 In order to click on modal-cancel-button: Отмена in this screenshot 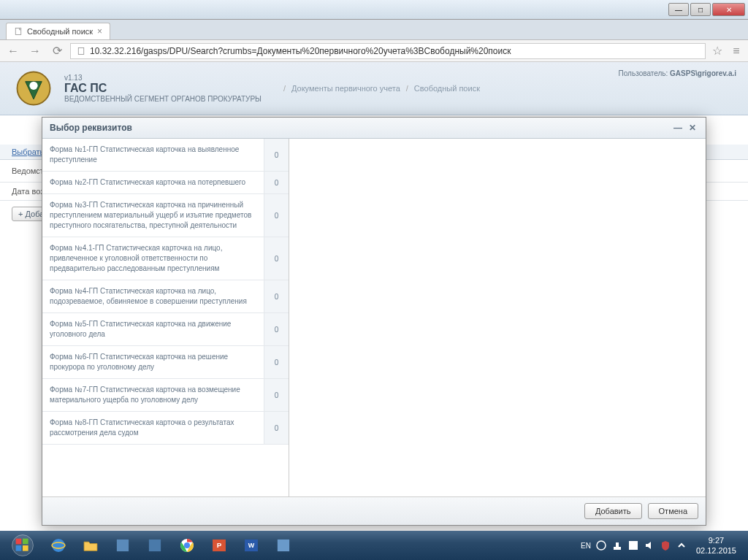, I will do `click(673, 511)`.